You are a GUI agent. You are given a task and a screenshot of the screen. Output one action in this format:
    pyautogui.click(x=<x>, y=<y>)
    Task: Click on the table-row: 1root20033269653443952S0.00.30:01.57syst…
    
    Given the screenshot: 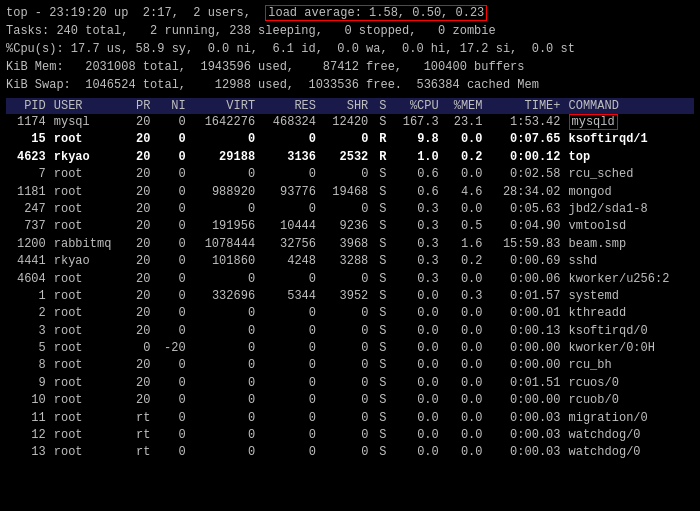 What is the action you would take?
    pyautogui.click(x=350, y=296)
    